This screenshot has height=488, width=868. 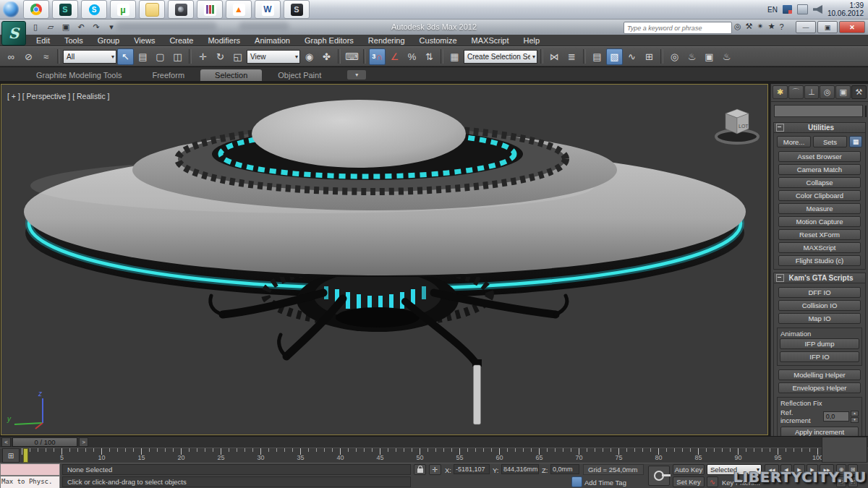 What do you see at coordinates (855, 420) in the screenshot?
I see `spinner-down-icon: ▾` at bounding box center [855, 420].